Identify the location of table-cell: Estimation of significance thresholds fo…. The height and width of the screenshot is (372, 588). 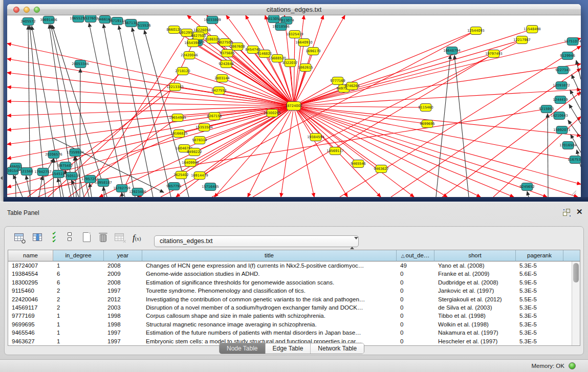
(269, 282).